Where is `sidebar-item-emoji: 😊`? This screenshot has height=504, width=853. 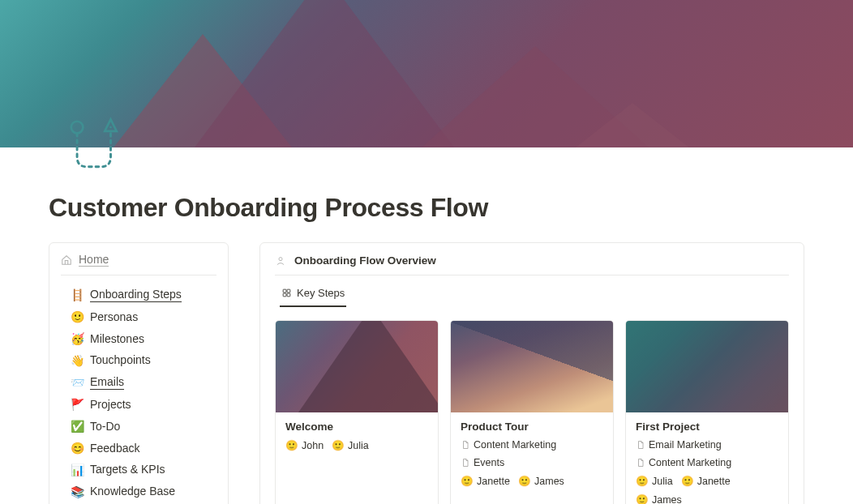
sidebar-item-emoji: 😊 is located at coordinates (77, 448).